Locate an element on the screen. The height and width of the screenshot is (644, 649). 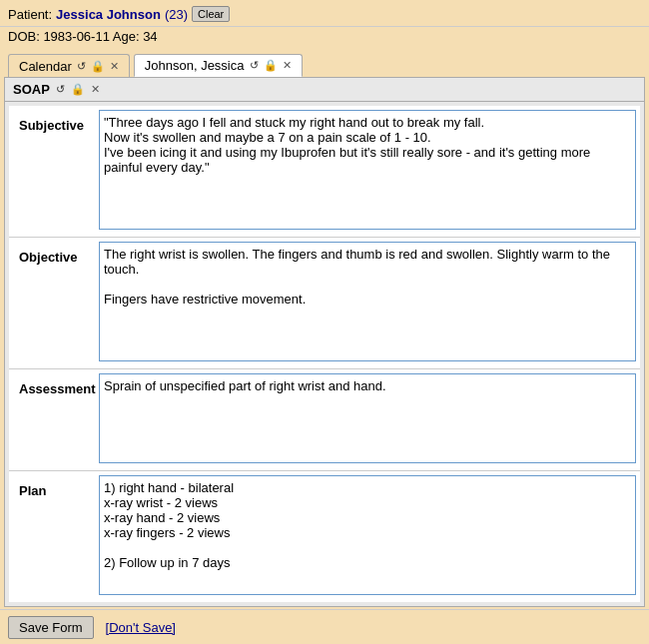
soap-lock-icon: 🔒 is located at coordinates (78, 90).